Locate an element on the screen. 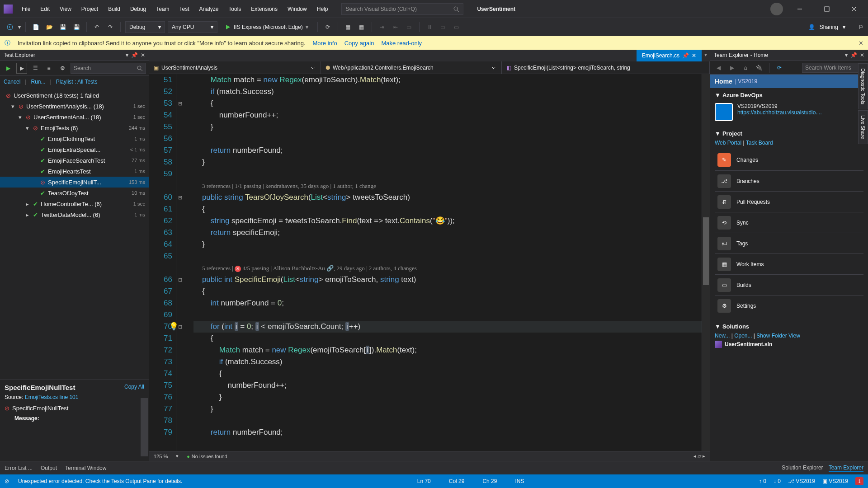 This screenshot has width=868, height=488. te-tile-work-items: ▦Work Items is located at coordinates (789, 264).